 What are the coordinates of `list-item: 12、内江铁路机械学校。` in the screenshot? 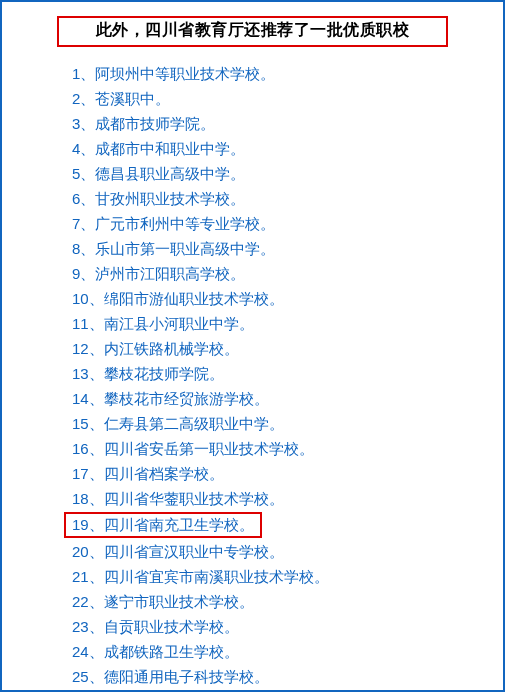 It's located at (288, 348).